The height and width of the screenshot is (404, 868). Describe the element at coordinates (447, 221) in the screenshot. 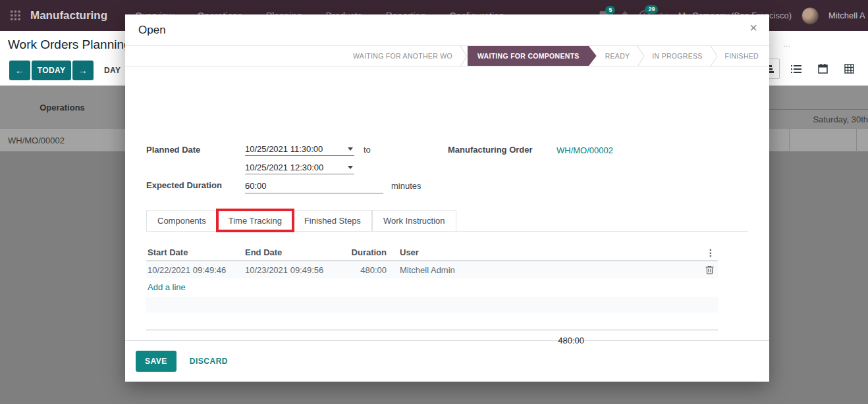

I see `notebook-tabs: Components Time Tracking Finished Steps …` at that location.